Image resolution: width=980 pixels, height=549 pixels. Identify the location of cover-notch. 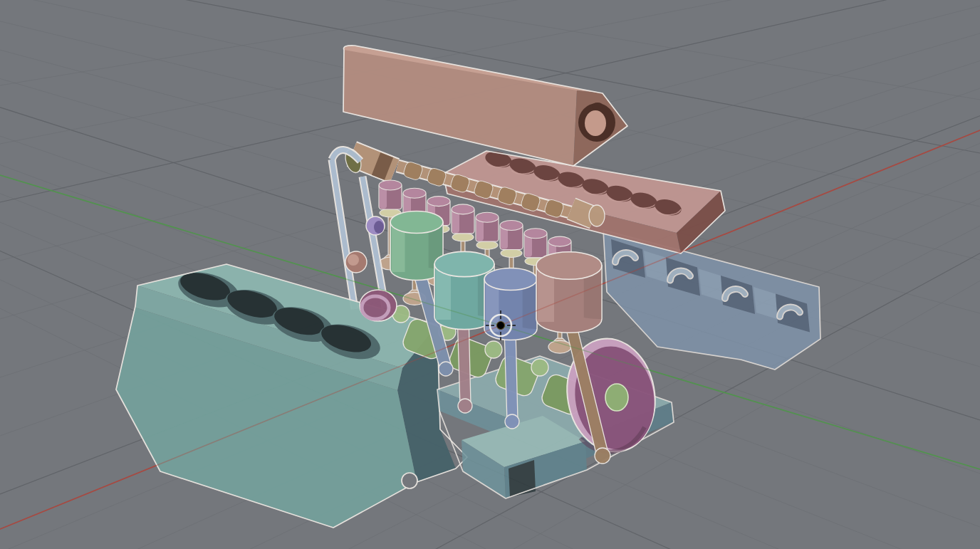
(598, 106).